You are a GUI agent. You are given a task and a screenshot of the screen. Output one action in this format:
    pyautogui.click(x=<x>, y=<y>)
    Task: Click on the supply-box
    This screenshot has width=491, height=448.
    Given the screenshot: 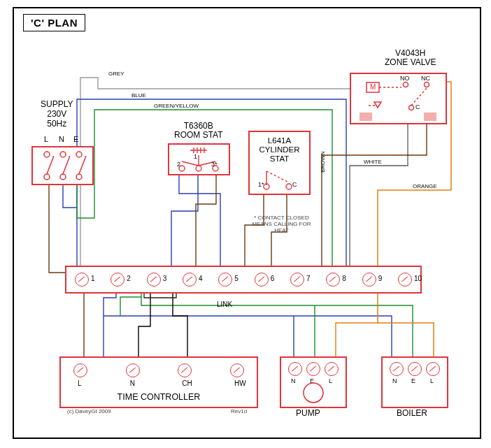 What is the action you would take?
    pyautogui.click(x=63, y=166)
    